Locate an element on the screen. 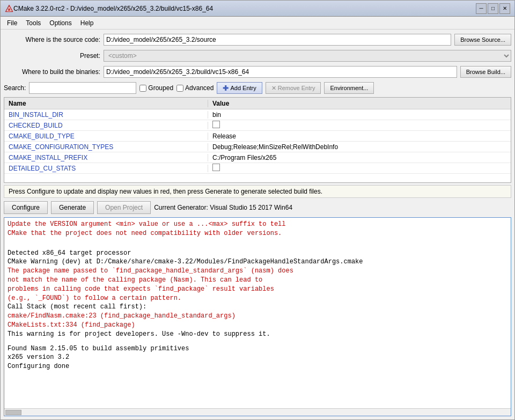 Image resolution: width=515 pixels, height=420 pixels. log-line: (e.g., `_FOUND`) to follow a certain pat… is located at coordinates (258, 298).